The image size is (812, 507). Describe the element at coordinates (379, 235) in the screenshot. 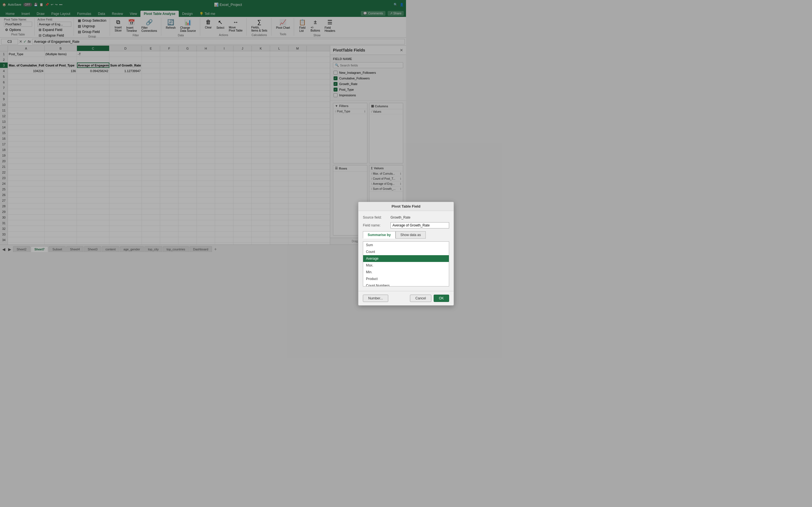

I see `summarise-by-tab: Summarise by` at that location.